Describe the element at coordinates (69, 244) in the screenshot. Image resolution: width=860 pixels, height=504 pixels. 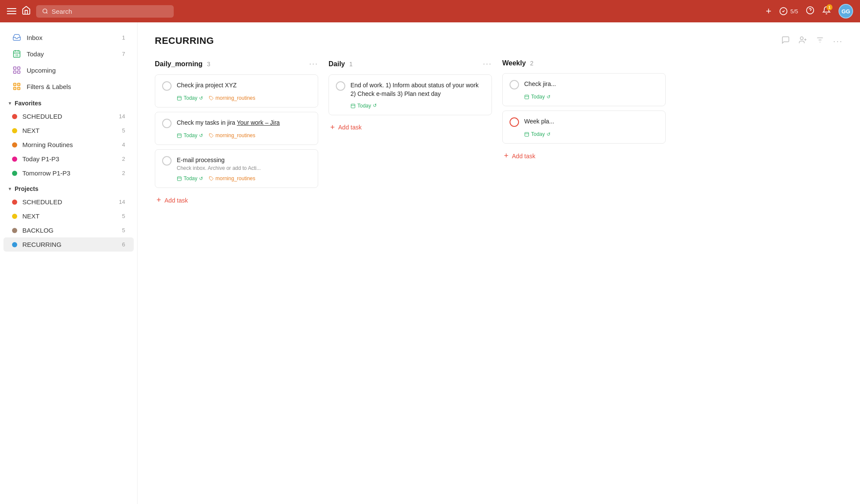
I see `sidebar-item-proj-recurring: RECURRING 6` at that location.